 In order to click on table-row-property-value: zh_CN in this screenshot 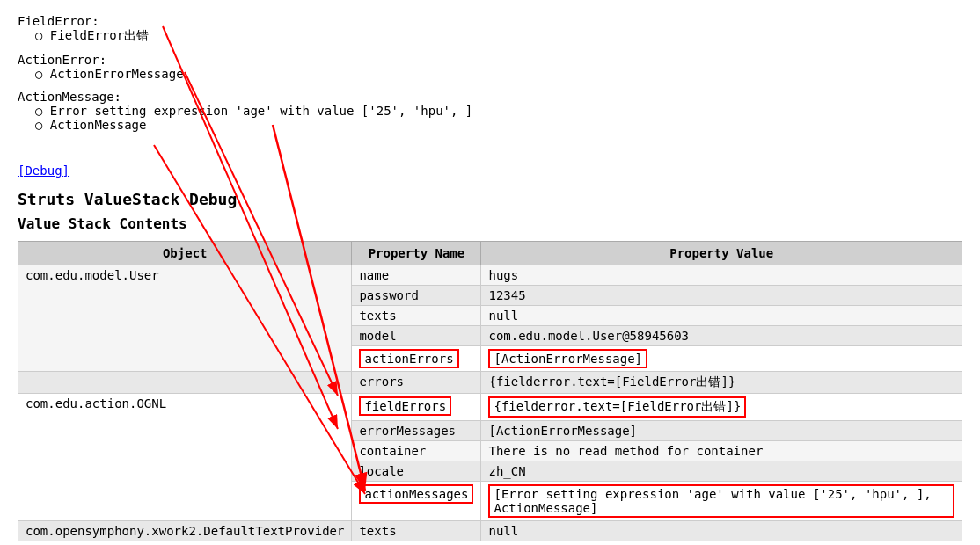, I will do `click(721, 471)`.